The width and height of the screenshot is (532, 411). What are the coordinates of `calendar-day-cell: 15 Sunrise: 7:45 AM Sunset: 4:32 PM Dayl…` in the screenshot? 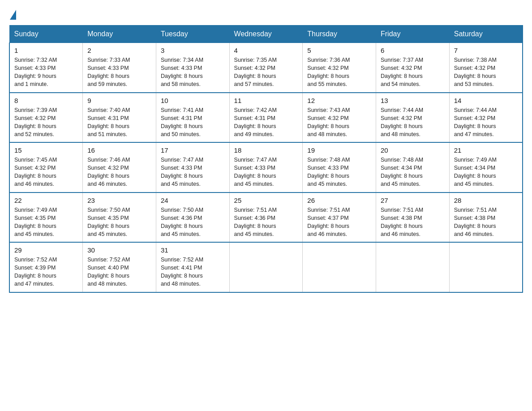 It's located at (46, 167).